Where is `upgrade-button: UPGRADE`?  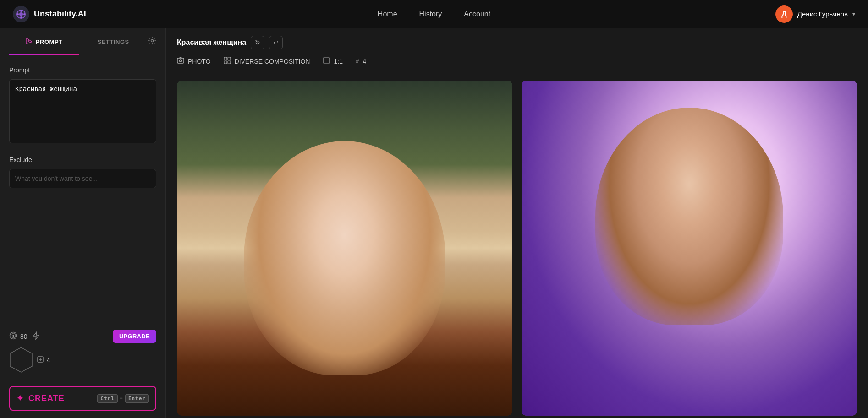
upgrade-button: UPGRADE is located at coordinates (135, 336).